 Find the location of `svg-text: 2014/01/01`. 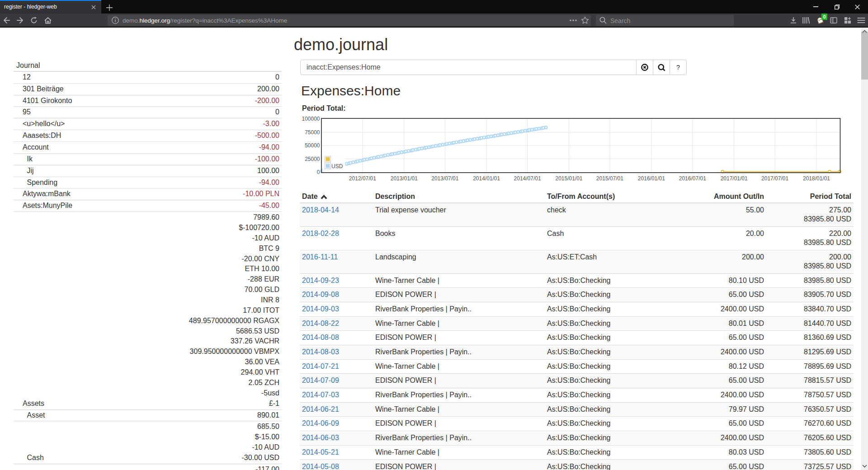

svg-text: 2014/01/01 is located at coordinates (486, 179).